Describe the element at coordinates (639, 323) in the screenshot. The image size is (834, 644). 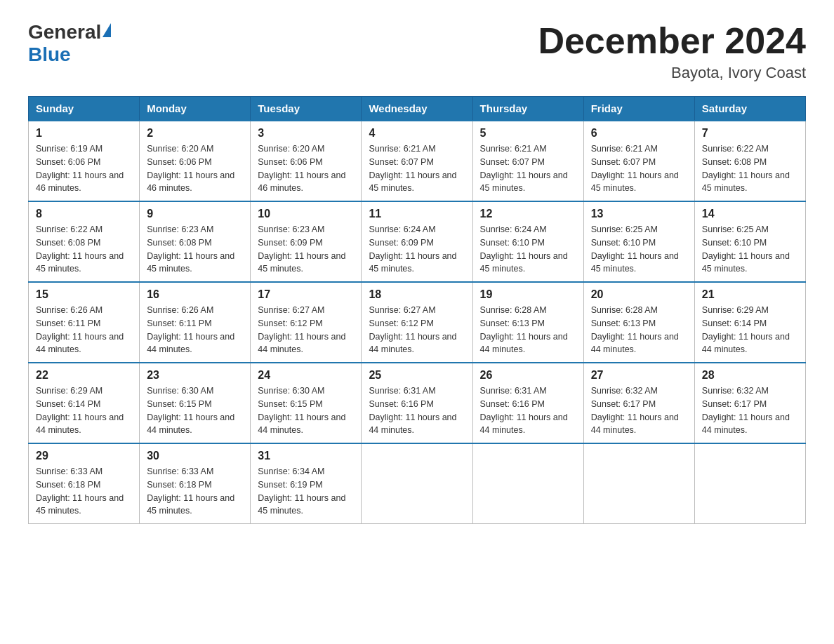
I see `calendar-cell: 20 Sunrise: 6:28 AM Sunset: 6:13 PM Dayl…` at that location.